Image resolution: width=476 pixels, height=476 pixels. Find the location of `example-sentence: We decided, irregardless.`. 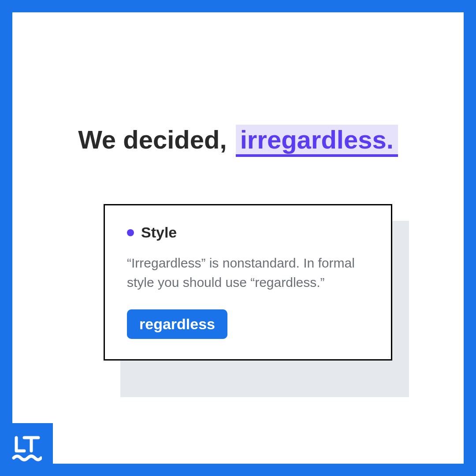

example-sentence: We decided, irregardless. is located at coordinates (238, 141).